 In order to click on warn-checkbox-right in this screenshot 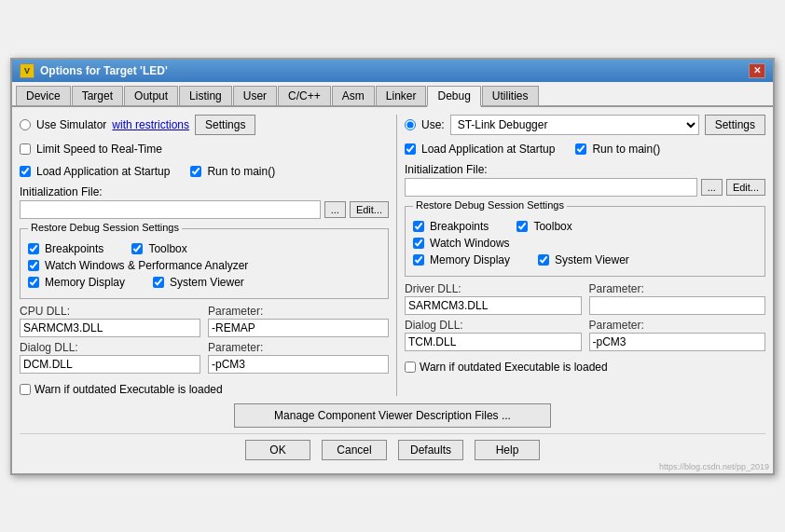, I will do `click(410, 367)`.